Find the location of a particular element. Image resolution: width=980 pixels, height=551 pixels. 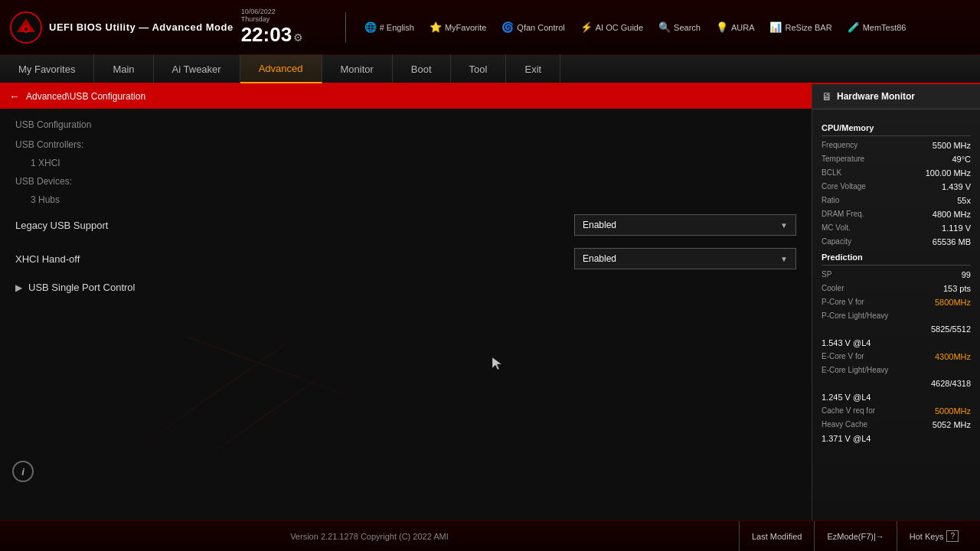

footer-hotkeys: Hot Keys ? is located at coordinates (934, 536).